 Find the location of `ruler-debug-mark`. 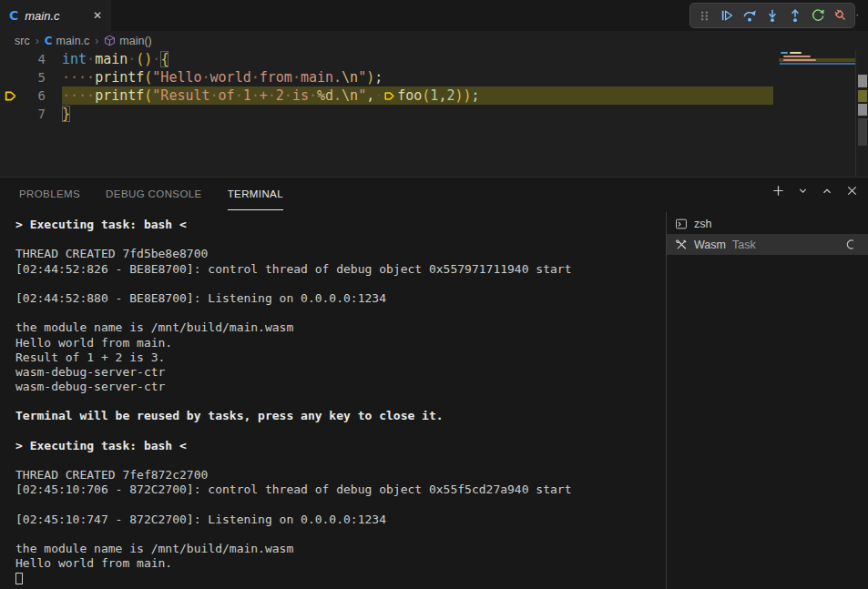

ruler-debug-mark is located at coordinates (863, 96).